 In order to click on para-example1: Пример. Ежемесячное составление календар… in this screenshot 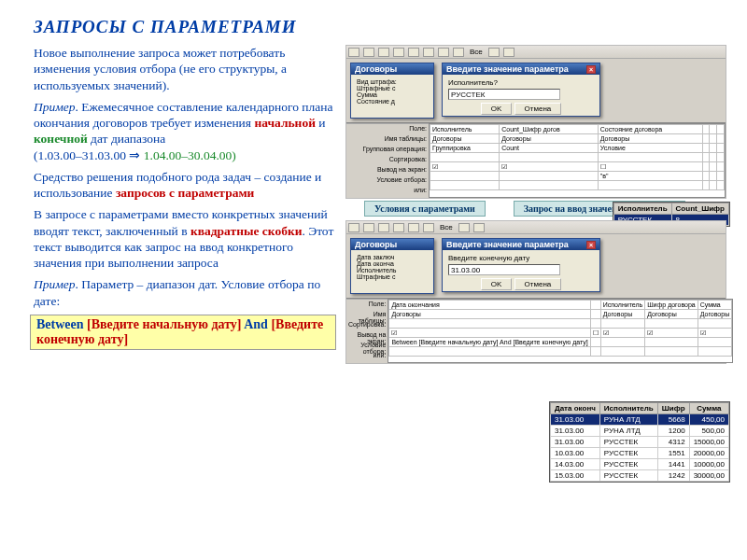, I will do `click(185, 131)`.